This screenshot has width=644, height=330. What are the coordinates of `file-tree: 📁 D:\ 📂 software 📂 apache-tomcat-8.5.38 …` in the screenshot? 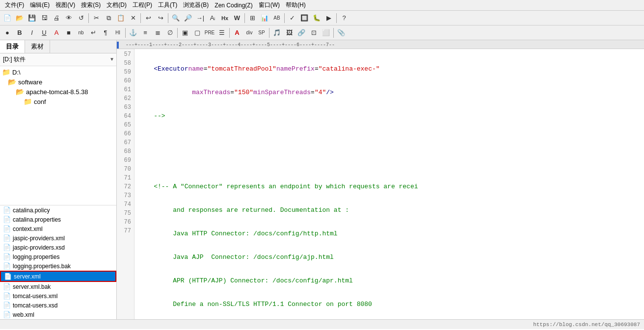 It's located at (58, 135).